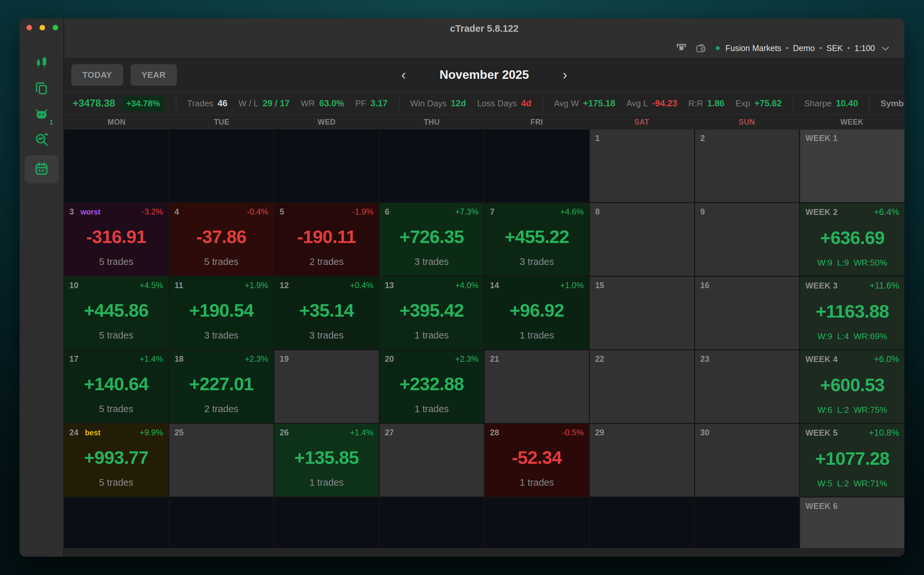 This screenshot has width=924, height=575. Describe the element at coordinates (747, 460) in the screenshot. I see `day-cell-30: 30` at that location.